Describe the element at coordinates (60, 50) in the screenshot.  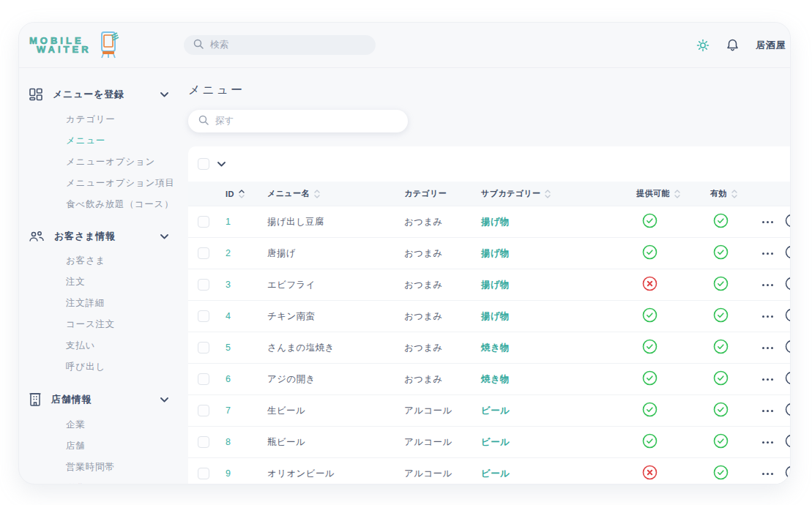
I see `logo-line2: WAITER` at that location.